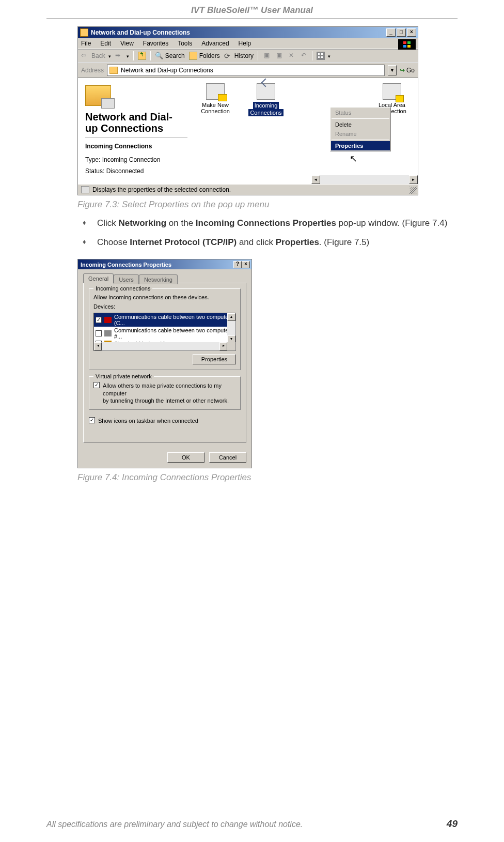 The height and width of the screenshot is (842, 504). What do you see at coordinates (365, 180) in the screenshot?
I see `horizontal-scrollbar: ◂ ▸` at bounding box center [365, 180].